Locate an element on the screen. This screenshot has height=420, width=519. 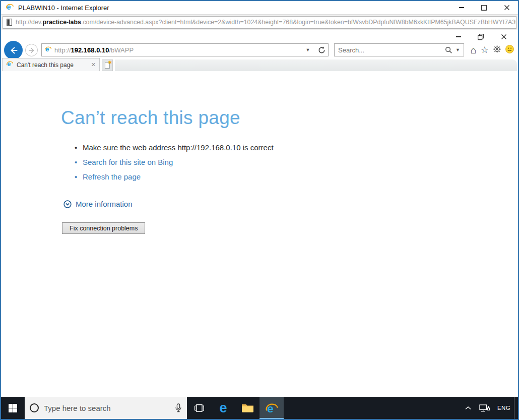
command-strip is located at coordinates (316, 66).